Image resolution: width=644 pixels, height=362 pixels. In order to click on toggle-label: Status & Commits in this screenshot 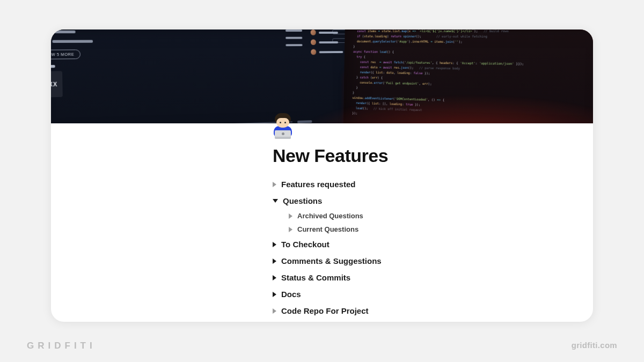, I will do `click(316, 278)`.